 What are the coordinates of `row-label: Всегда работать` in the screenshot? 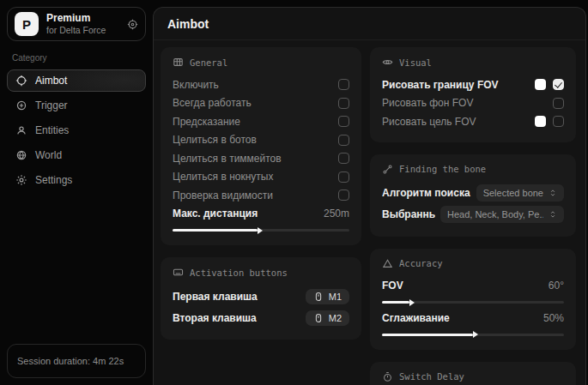 It's located at (212, 103).